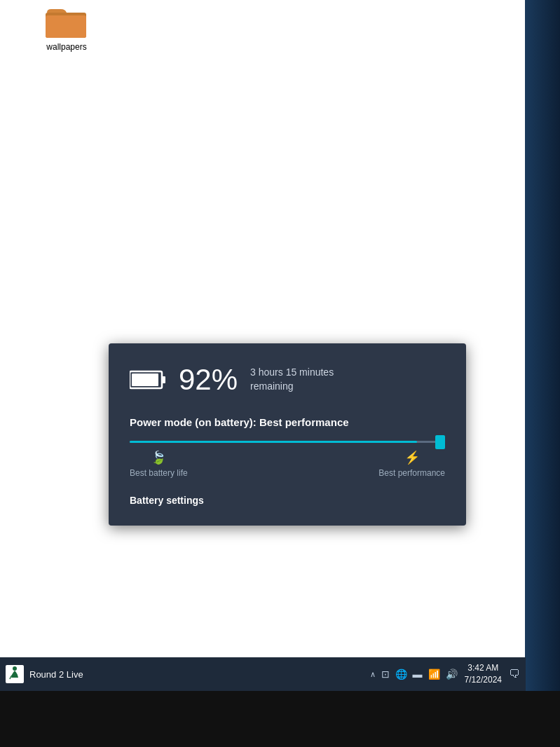 This screenshot has width=560, height=747. Describe the element at coordinates (287, 500) in the screenshot. I see `battery-settings-link: Battery settings` at that location.